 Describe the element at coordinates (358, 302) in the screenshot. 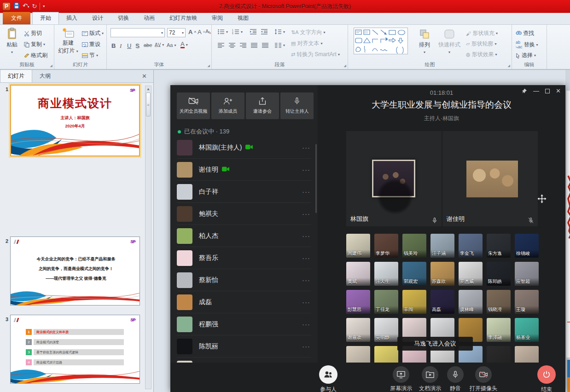

I see `grid-video-tile: 彭慧思` at that location.